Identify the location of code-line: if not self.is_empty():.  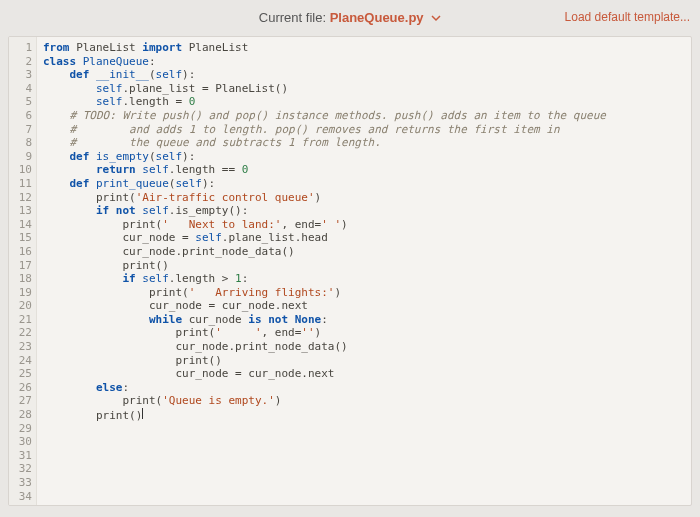
(367, 211).